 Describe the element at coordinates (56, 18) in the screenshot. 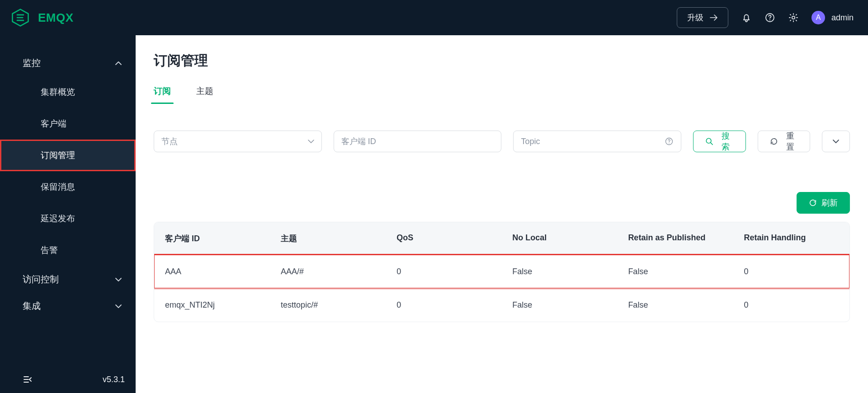

I see `brand-name: EMQX` at that location.